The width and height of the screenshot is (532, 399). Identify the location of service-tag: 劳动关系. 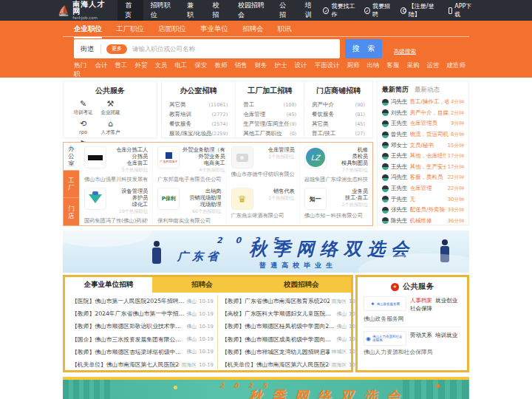
(421, 335).